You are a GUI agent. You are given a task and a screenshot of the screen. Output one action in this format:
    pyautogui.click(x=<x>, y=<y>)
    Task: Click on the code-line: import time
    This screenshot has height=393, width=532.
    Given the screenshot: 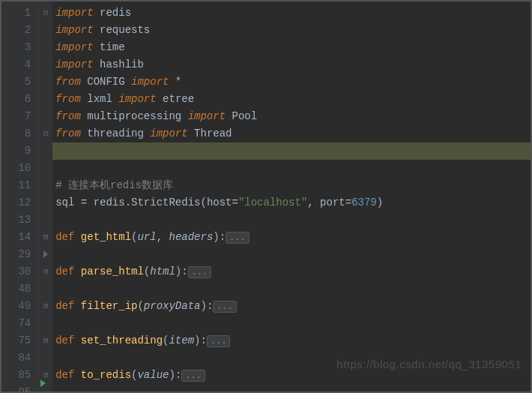 What is the action you would take?
    pyautogui.click(x=290, y=48)
    